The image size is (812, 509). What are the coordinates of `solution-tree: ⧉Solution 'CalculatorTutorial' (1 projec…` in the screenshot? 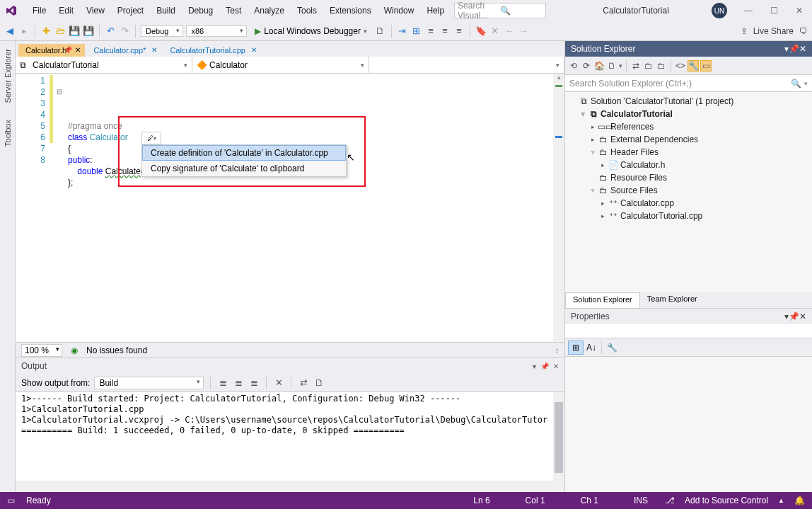 It's located at (689, 193).